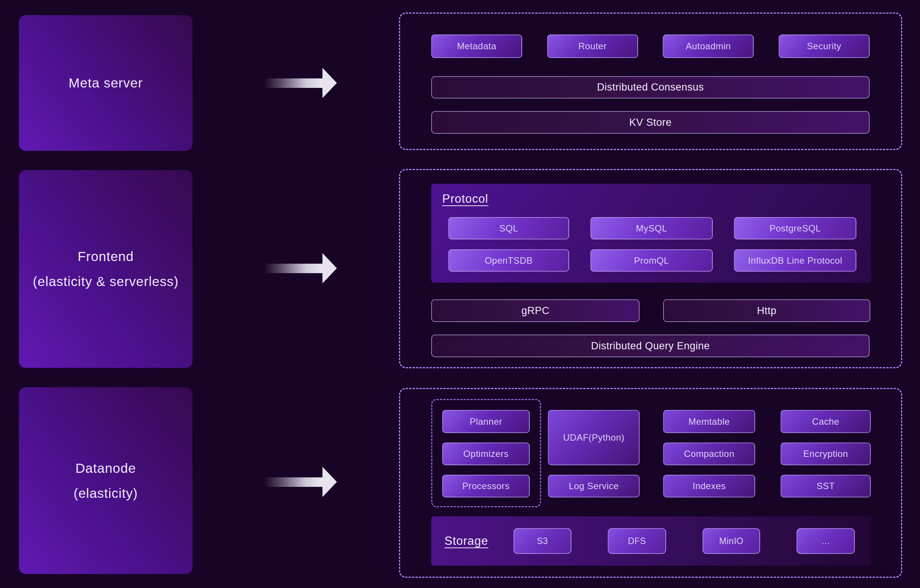 The image size is (920, 588). What do you see at coordinates (509, 228) in the screenshot?
I see `node-sql: SQL` at bounding box center [509, 228].